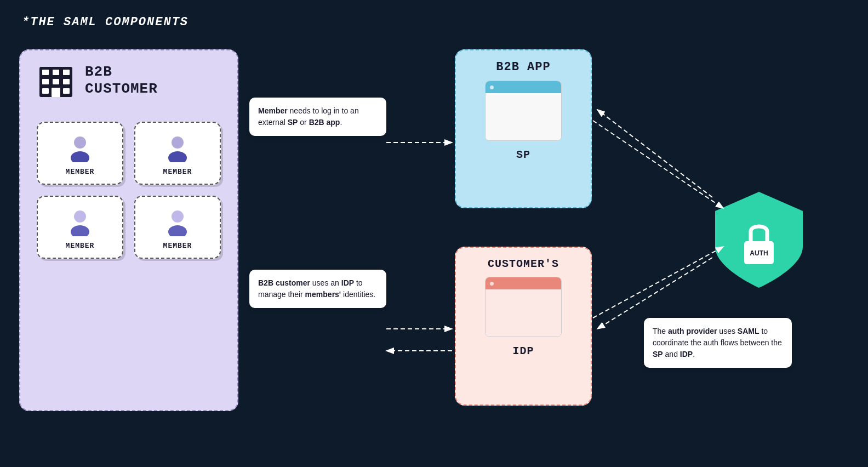 The width and height of the screenshot is (868, 467). Describe the element at coordinates (718, 343) in the screenshot. I see `callout-auth-saml: The auth provider uses SAML to coordinat…` at that location.